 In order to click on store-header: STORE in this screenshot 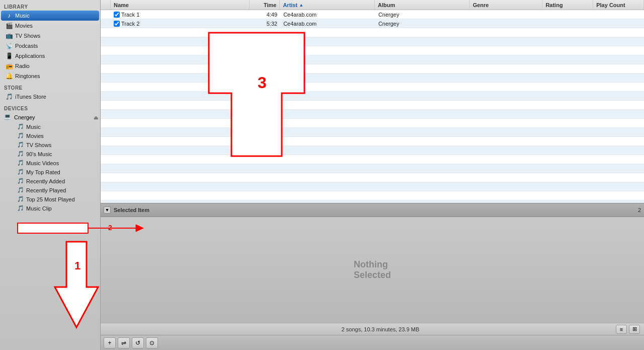, I will do `click(50, 87)`.